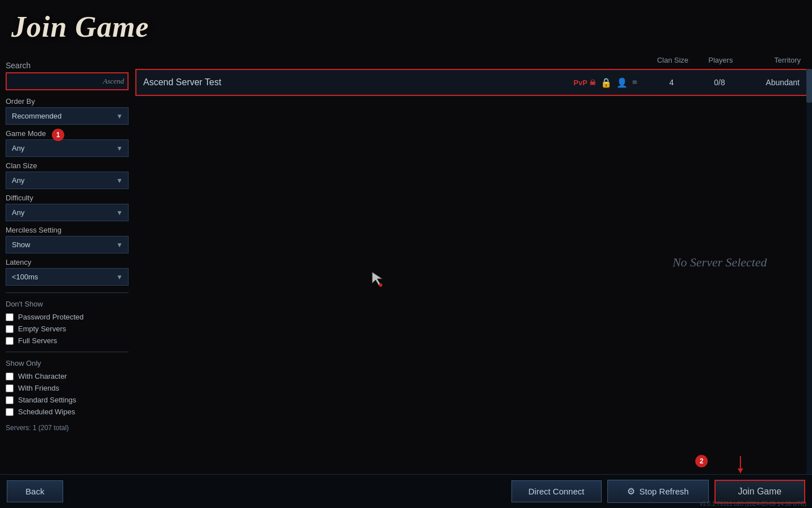  What do you see at coordinates (67, 81) in the screenshot?
I see `search-input` at bounding box center [67, 81].